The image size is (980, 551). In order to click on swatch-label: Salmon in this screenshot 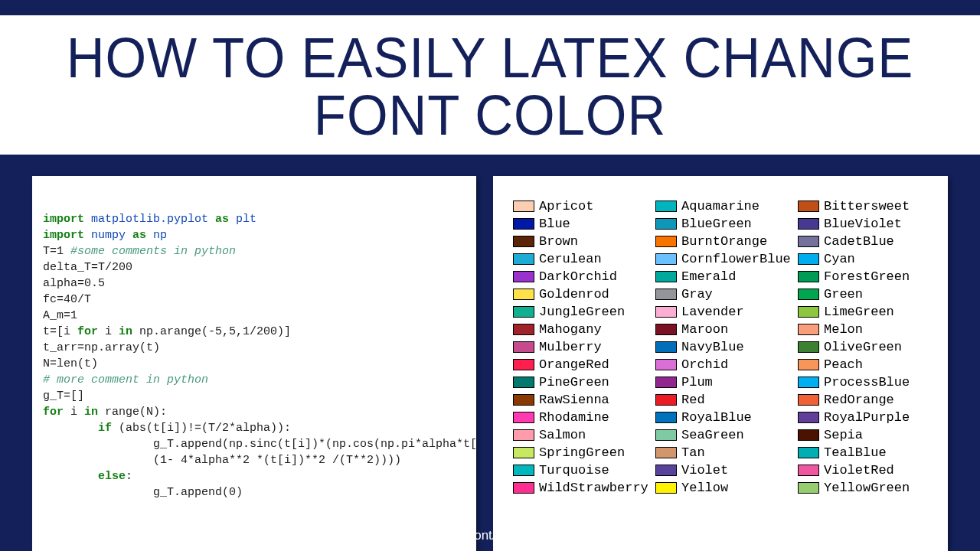, I will do `click(562, 435)`.